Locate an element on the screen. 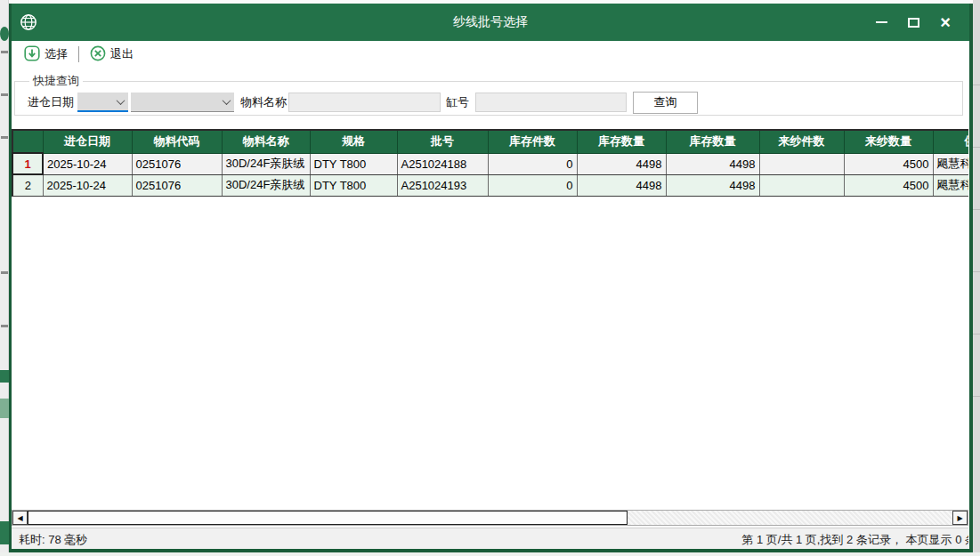  cell: A251024193 is located at coordinates (442, 185).